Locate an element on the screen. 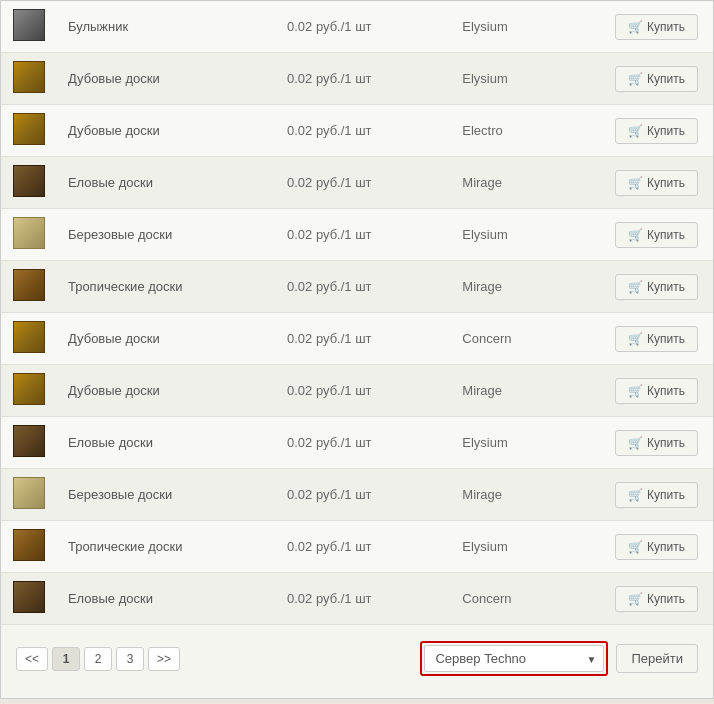  table-row: Березовые доски0.02 руб./1 штElysium🛒 Ку… is located at coordinates (357, 235).